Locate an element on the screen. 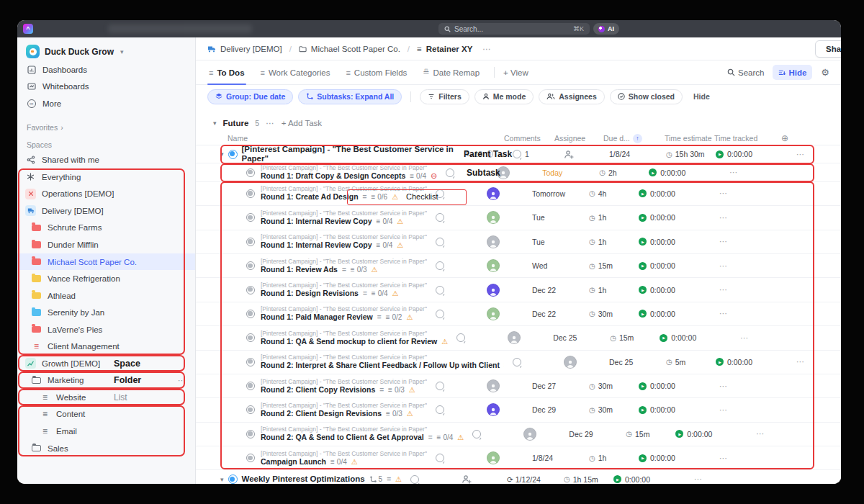  column-comments: Comments is located at coordinates (529, 138).